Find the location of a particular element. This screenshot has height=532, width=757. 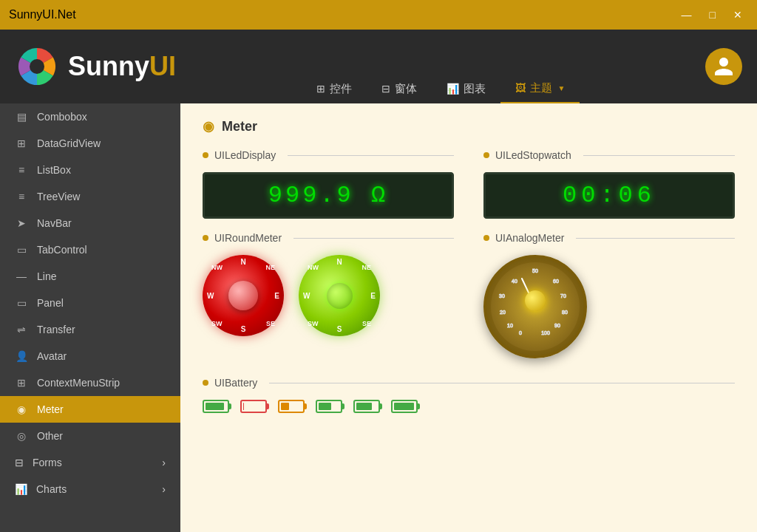

treeview-icon: ≡ is located at coordinates (21, 197).